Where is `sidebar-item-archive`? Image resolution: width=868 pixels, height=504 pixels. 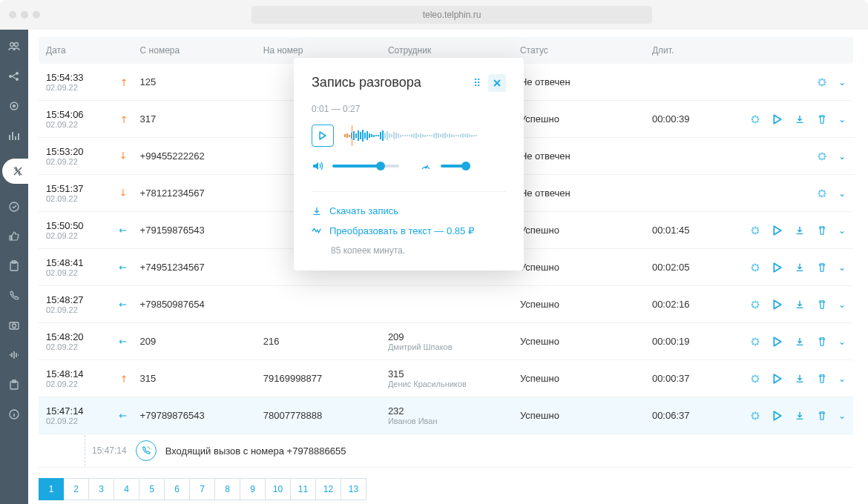 sidebar-item-archive is located at coordinates (14, 385).